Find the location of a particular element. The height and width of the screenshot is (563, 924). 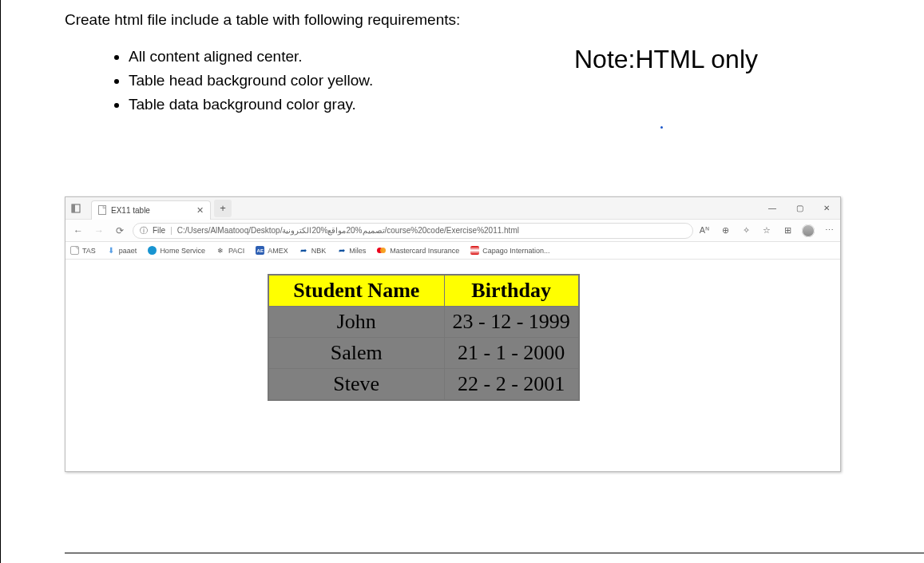

info-icon: ⓘ is located at coordinates (144, 231).